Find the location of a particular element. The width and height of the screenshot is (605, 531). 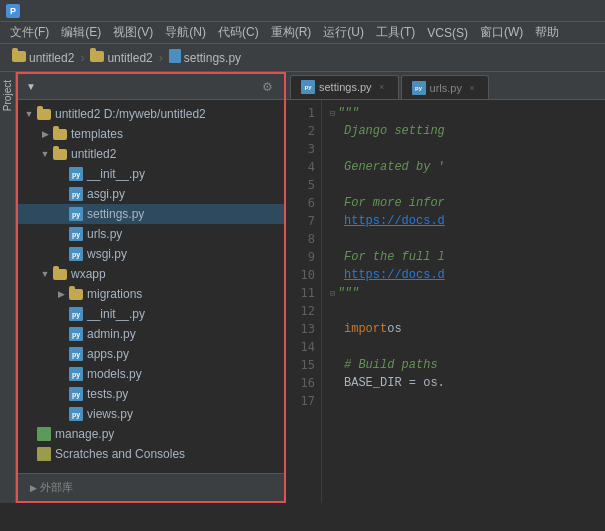

line-number: 7 is located at coordinates (304, 221).